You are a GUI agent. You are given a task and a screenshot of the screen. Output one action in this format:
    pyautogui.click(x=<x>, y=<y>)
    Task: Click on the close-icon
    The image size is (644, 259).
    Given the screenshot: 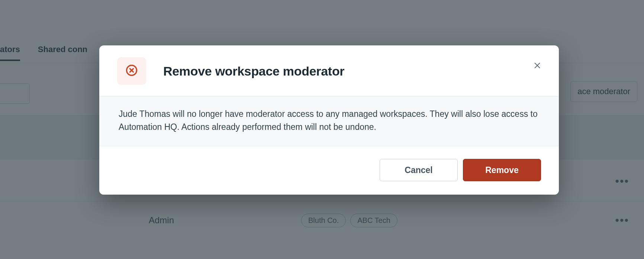 What is the action you would take?
    pyautogui.click(x=537, y=66)
    